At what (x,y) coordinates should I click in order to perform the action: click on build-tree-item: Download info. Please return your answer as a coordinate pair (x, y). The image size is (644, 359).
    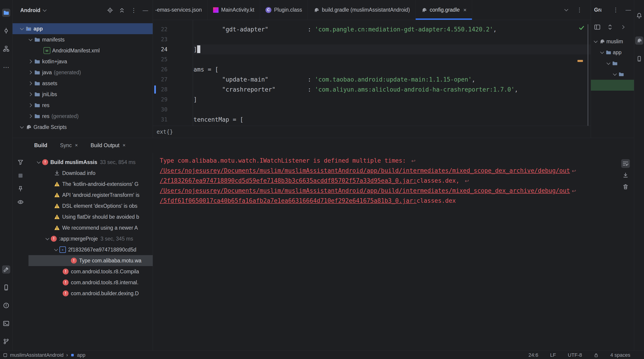
    Looking at the image, I should click on (90, 173).